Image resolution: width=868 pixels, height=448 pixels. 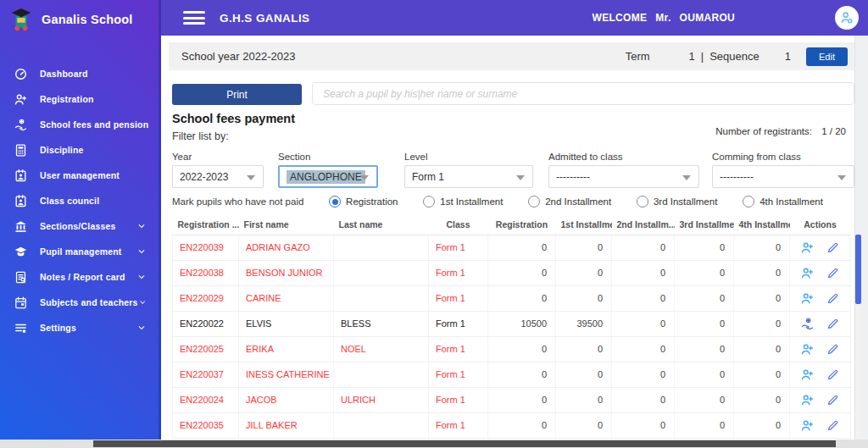 I want to click on cell-registration-amount: 10500, so click(x=522, y=324).